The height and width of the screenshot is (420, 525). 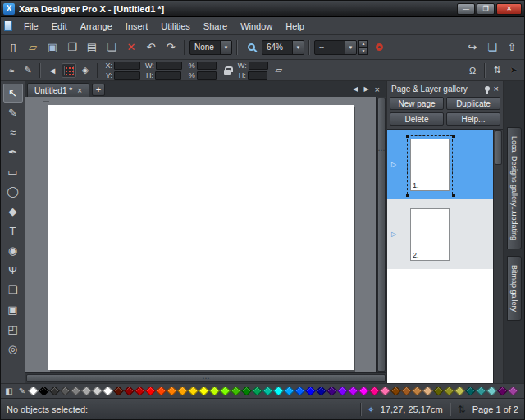 I want to click on shape-editor-tool: ≈, so click(x=13, y=133).